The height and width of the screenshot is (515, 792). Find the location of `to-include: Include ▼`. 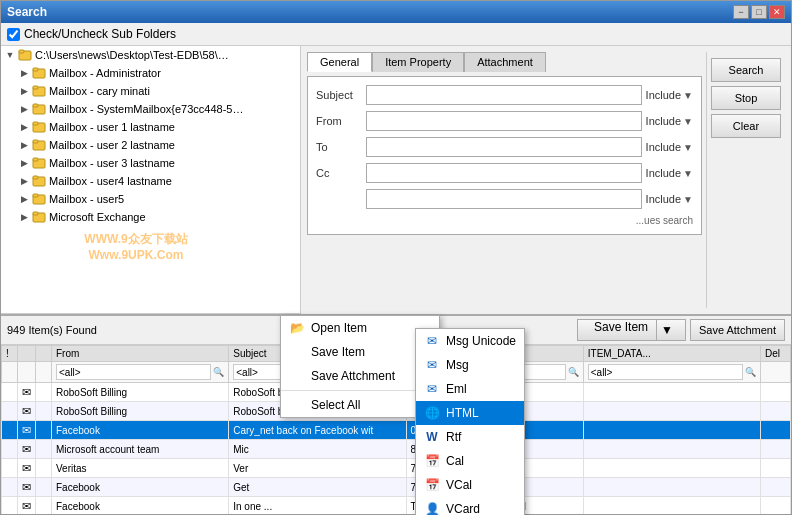

to-include: Include ▼ is located at coordinates (670, 147).